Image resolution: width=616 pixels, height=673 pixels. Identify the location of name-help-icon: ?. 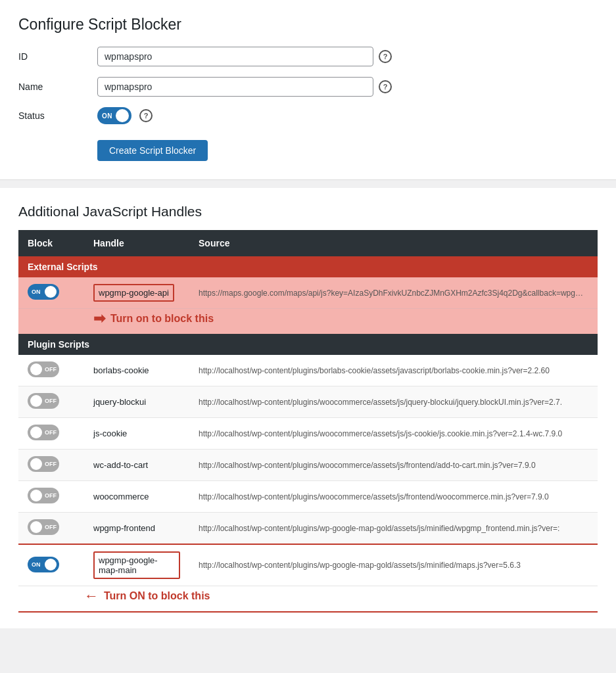
(385, 87).